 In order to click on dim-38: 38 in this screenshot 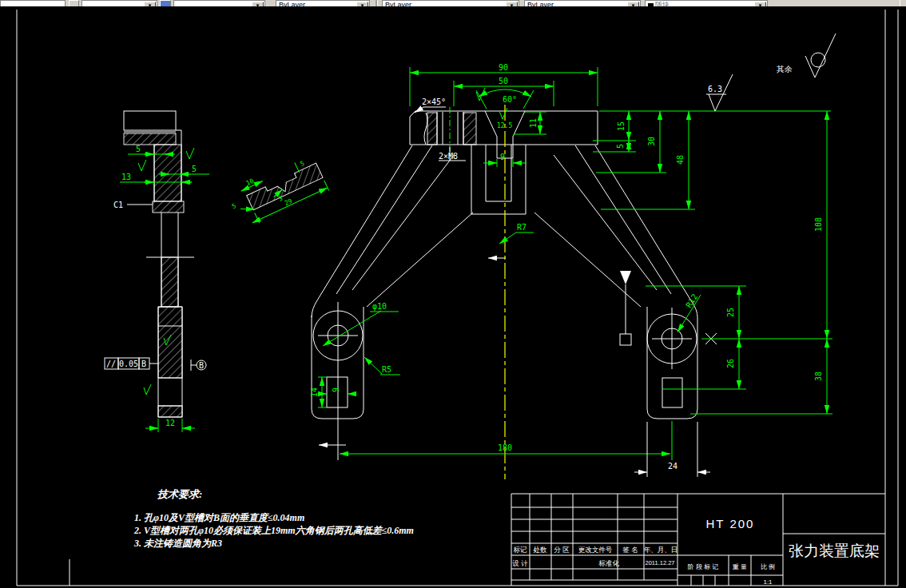, I will do `click(818, 376)`.